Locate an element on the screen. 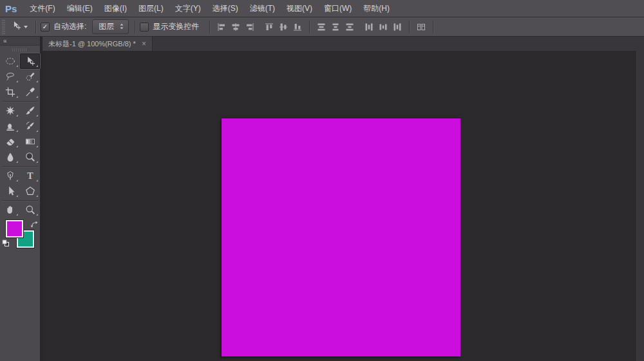 The width and height of the screenshot is (644, 361). lasso-tool is located at coordinates (10, 77).